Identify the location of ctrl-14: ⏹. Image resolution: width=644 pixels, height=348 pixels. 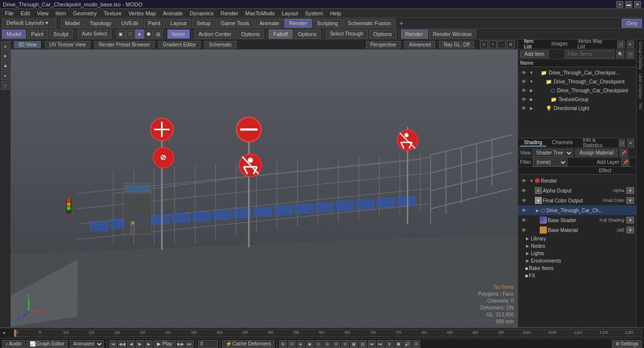
(399, 344).